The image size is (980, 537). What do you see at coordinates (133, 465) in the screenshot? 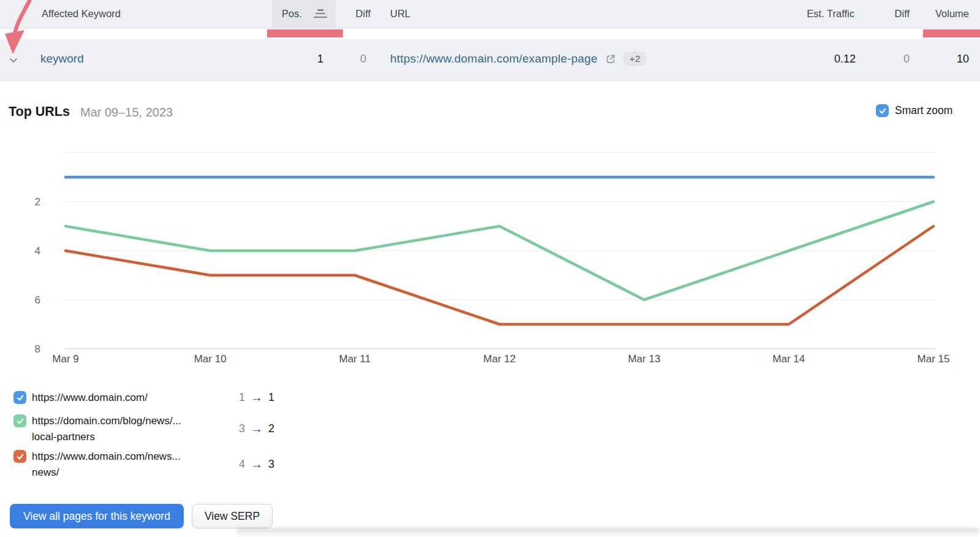
I see `legend-url-label: https://www.domain.com/news...news/` at bounding box center [133, 465].